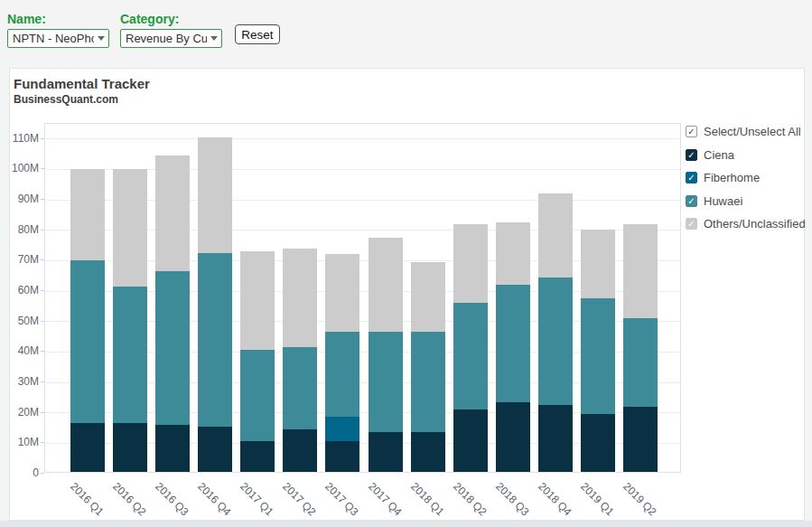 The width and height of the screenshot is (812, 527). What do you see at coordinates (385, 499) in the screenshot?
I see `x-tick-label: 2017 Q4` at bounding box center [385, 499].